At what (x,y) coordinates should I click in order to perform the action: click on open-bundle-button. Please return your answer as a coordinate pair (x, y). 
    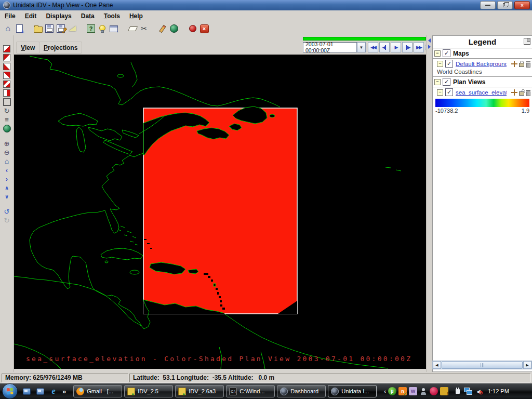
    Looking at the image, I should click on (38, 29).